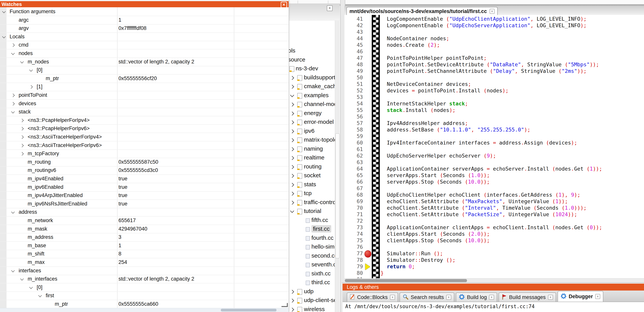 This screenshot has width=644, height=312. What do you see at coordinates (479, 143) in the screenshot?
I see `code-line-60: Ipv4InterfaceContainer interfaces = addr…` at bounding box center [479, 143].